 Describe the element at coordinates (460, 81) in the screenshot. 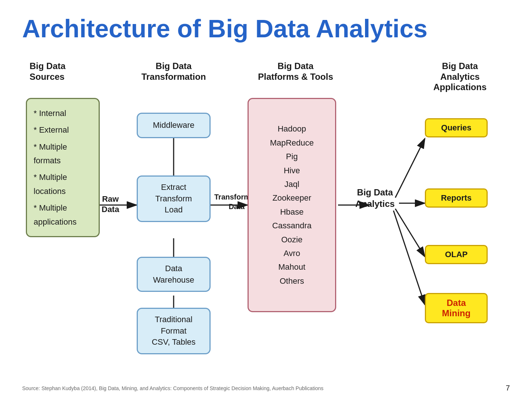

I see `apps-header: Big DataAnalyticsApplications` at that location.